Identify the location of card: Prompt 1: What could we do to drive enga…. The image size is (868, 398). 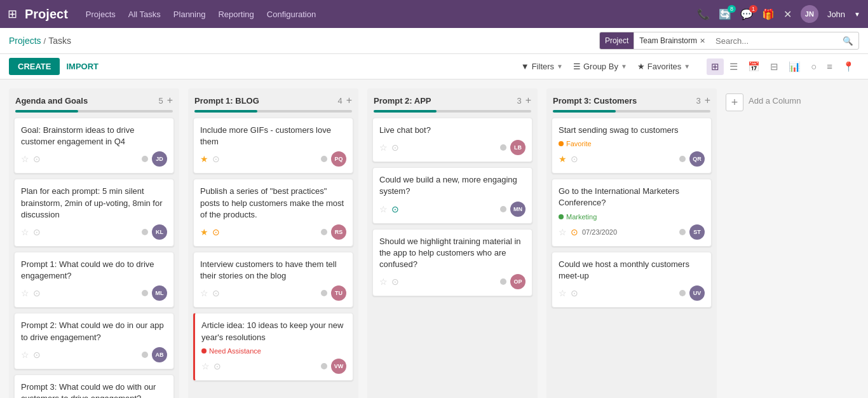
(94, 280).